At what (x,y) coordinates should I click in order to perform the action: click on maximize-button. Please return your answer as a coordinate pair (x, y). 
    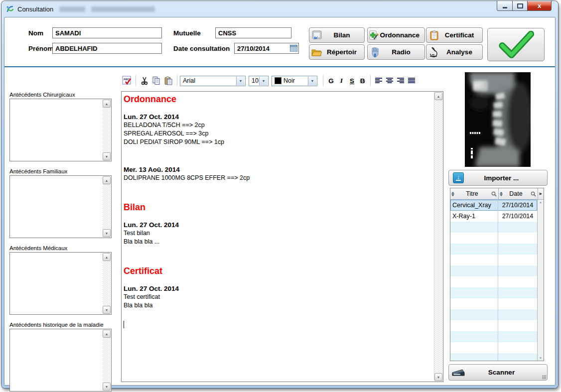
    Looking at the image, I should click on (520, 6).